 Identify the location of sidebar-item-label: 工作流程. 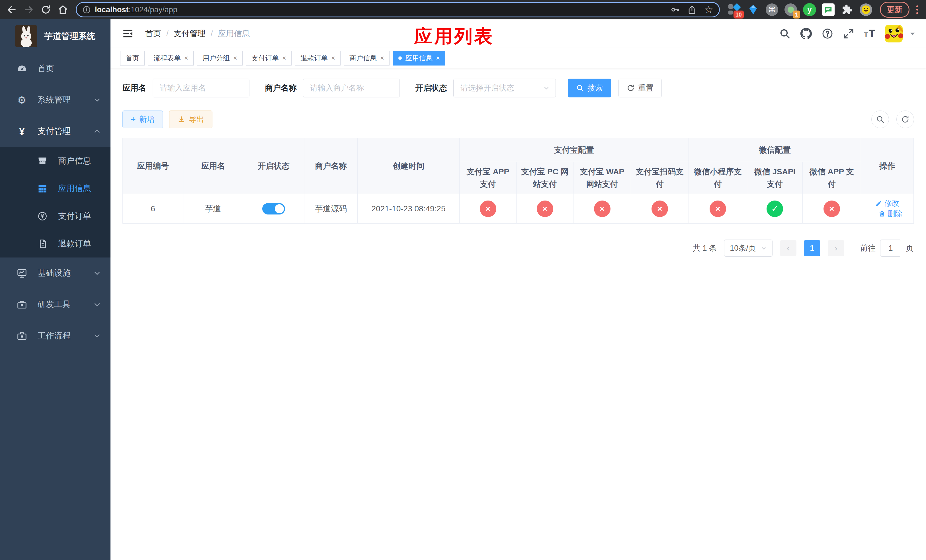
(54, 336).